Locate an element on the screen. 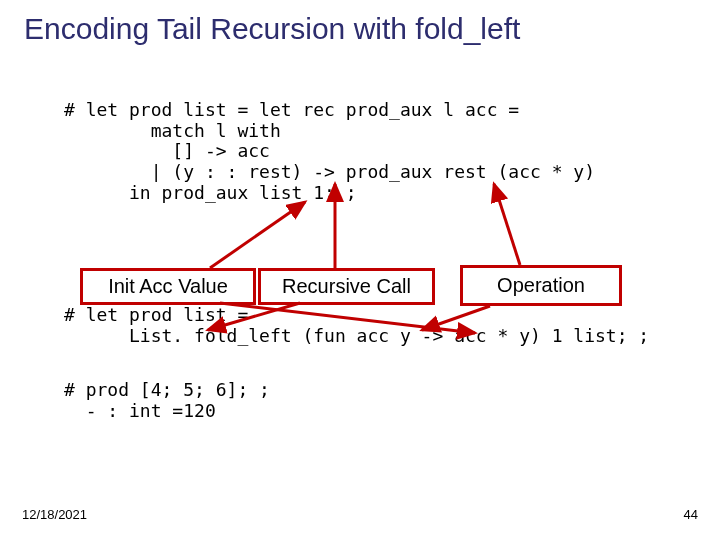 Image resolution: width=720 pixels, height=540 pixels. label-recursive-call: Recursive Call is located at coordinates (346, 286).